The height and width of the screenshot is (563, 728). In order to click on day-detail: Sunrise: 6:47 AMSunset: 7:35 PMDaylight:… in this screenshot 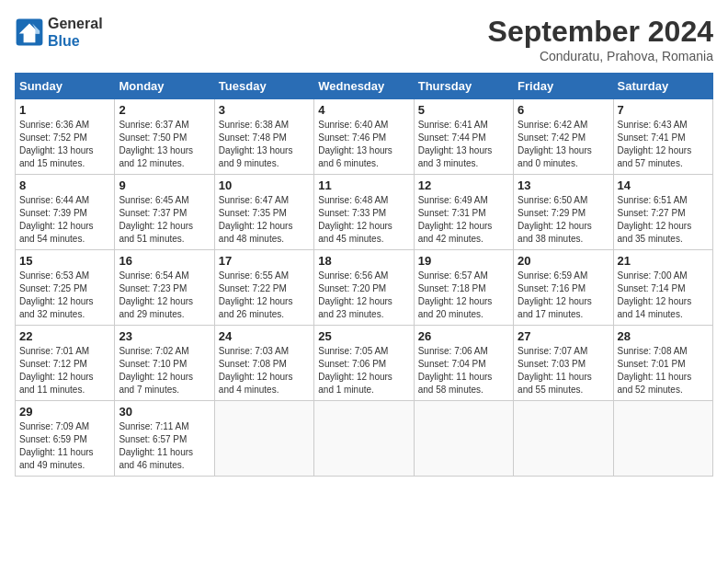, I will do `click(265, 220)`.